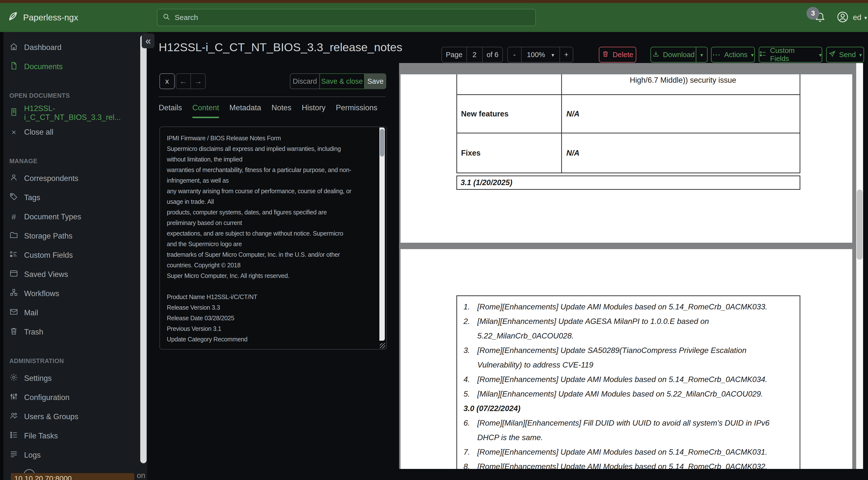 The width and height of the screenshot is (868, 480). Describe the element at coordinates (338, 81) in the screenshot. I see `save-button-group: Discard Save & close Save` at that location.